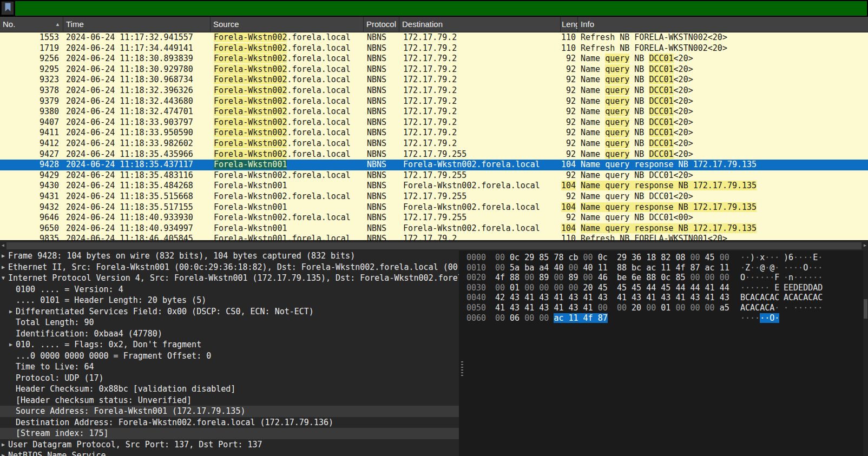 The height and width of the screenshot is (456, 868). I want to click on detail-row: Destination Address: Forela-Wkstn002.for…, so click(229, 423).